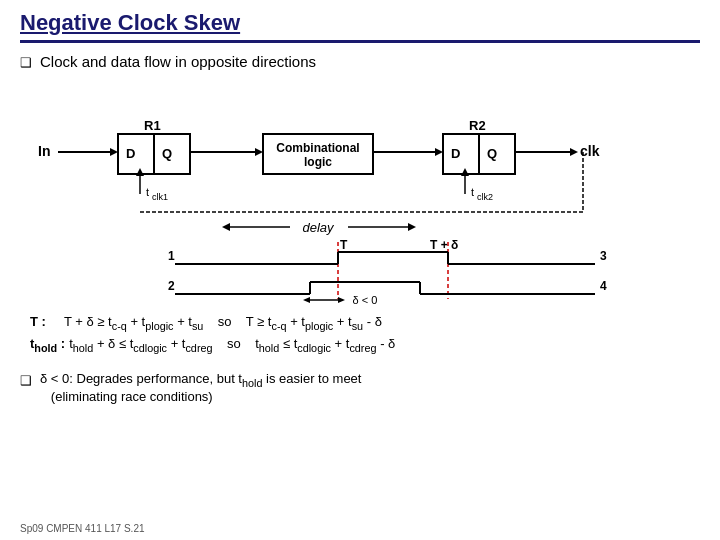  What do you see at coordinates (82, 528) in the screenshot?
I see `footer: Sp09 CMPEN 411 L17 S.21` at bounding box center [82, 528].